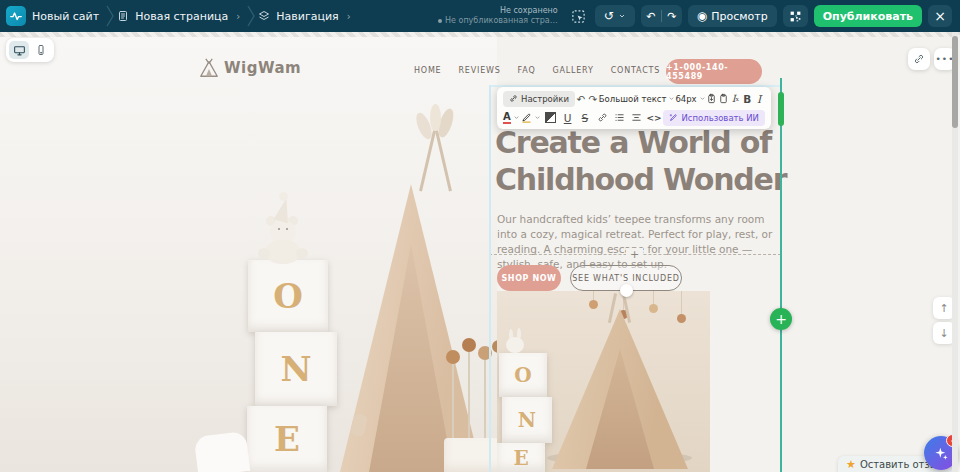 The image size is (960, 472). What do you see at coordinates (539, 99) in the screenshot?
I see `settings-button: Настройки` at bounding box center [539, 99].